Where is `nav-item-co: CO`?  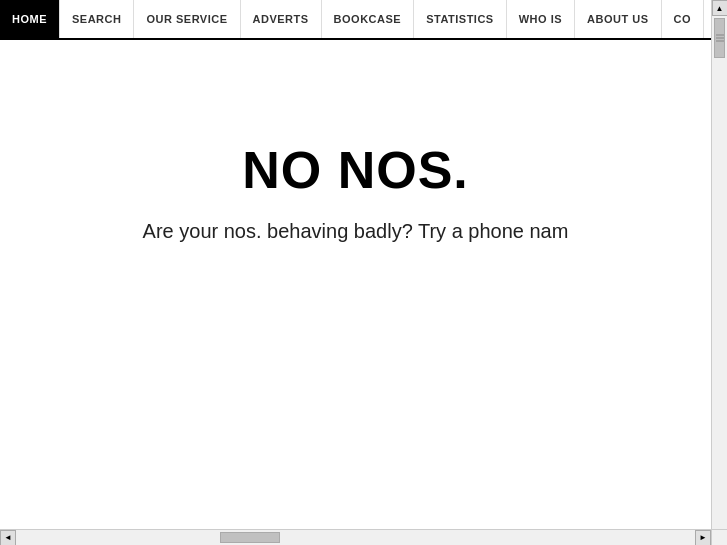 nav-item-co: CO is located at coordinates (684, 19).